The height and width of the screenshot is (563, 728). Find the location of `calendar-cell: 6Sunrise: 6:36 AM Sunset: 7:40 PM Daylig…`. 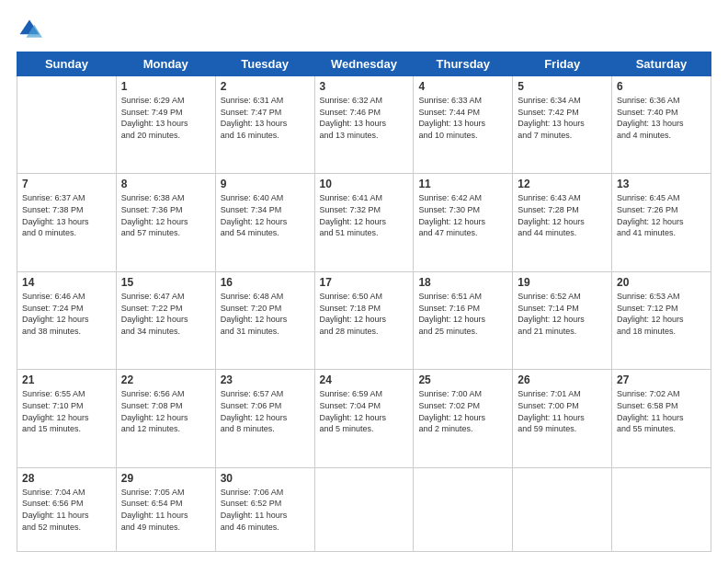

calendar-cell: 6Sunrise: 6:36 AM Sunset: 7:40 PM Daylig… is located at coordinates (662, 125).